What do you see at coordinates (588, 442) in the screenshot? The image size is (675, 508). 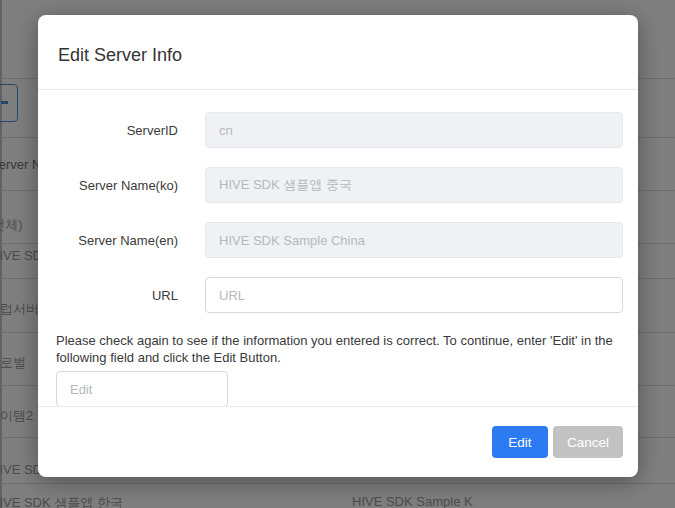 I see `cancel-button: Cancel` at bounding box center [588, 442].